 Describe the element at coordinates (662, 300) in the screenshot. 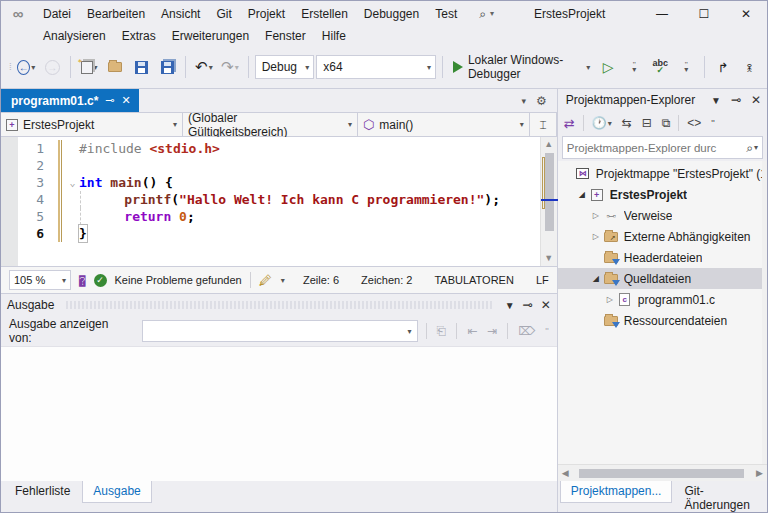

I see `tree-item-programm01-c: ▷cprogramm01.c` at that location.